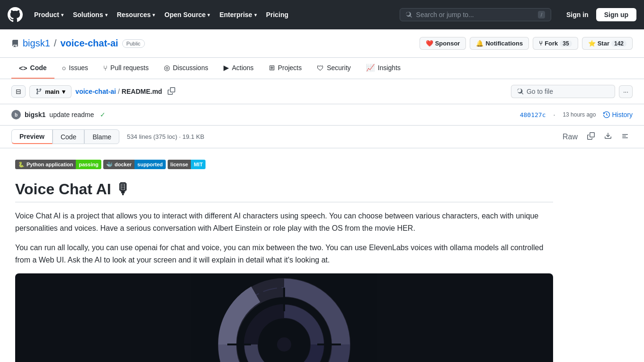  Describe the element at coordinates (599, 15) in the screenshot. I see `auth-buttons: Sign in Sign up` at that location.